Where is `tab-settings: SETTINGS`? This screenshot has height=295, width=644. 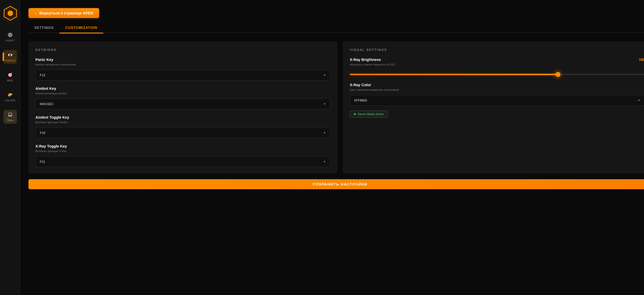
tab-settings: SETTINGS is located at coordinates (44, 28).